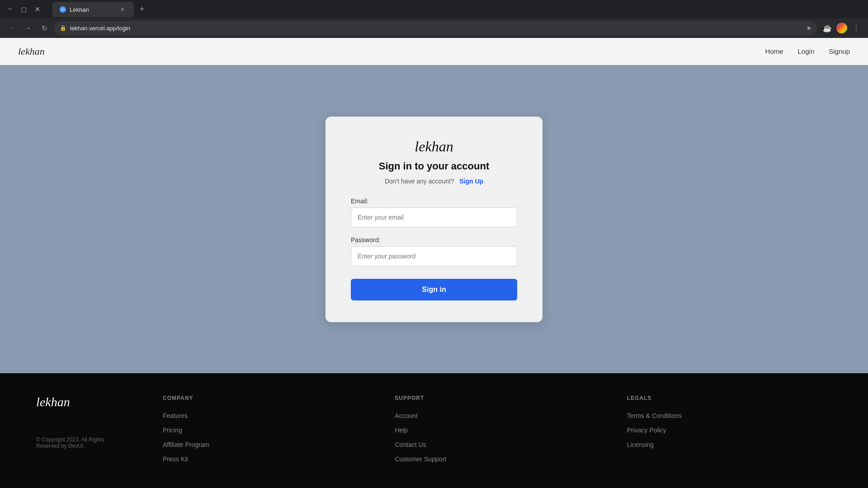 The image size is (868, 488). I want to click on close-button: ✕, so click(37, 9).